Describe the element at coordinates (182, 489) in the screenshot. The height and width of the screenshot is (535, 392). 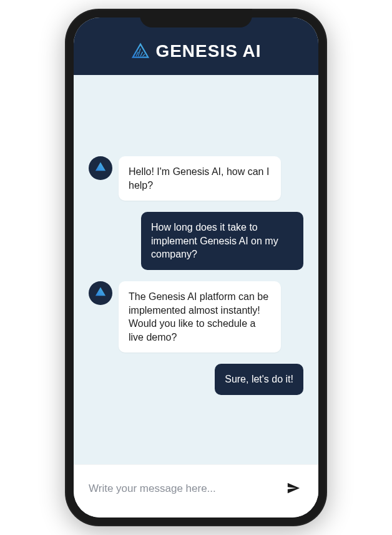
I see `message-input` at that location.